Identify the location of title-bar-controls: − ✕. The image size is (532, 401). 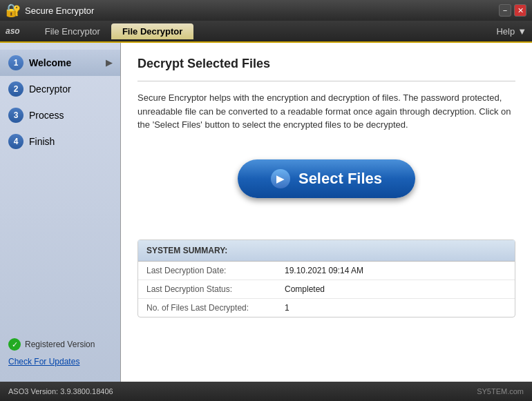
(513, 10).